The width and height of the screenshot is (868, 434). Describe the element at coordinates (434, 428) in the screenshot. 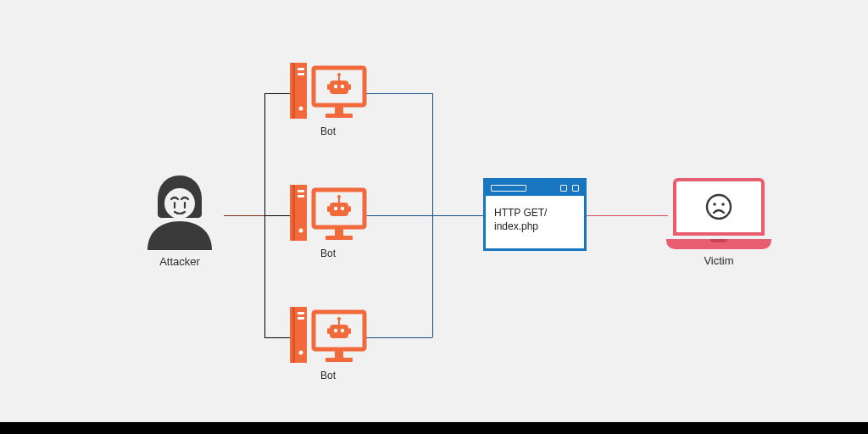

I see `bottom-bar` at that location.